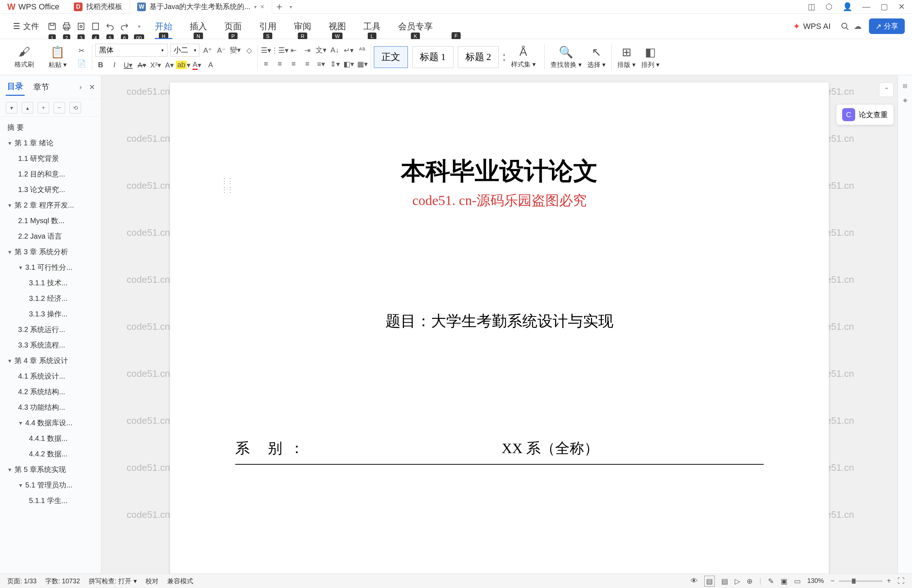 This screenshot has width=912, height=588. What do you see at coordinates (416, 26) in the screenshot?
I see `menu-member: 会员专享K` at bounding box center [416, 26].